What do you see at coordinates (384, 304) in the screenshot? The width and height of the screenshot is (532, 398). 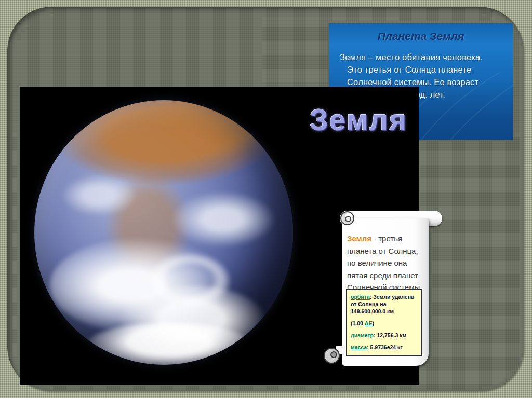 I see `fact-orbit: орбита: Земли удалена от Солнца на 149,6…` at bounding box center [384, 304].